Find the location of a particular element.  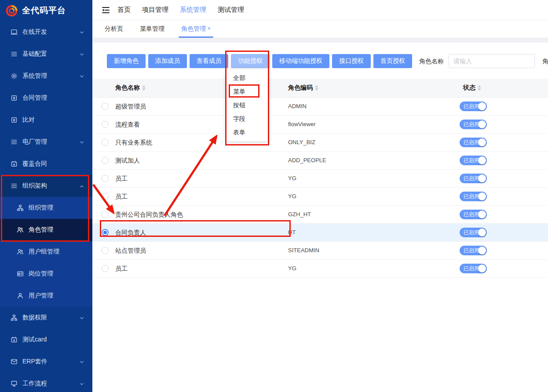

add-member-button: 添加成员 is located at coordinates (168, 61).